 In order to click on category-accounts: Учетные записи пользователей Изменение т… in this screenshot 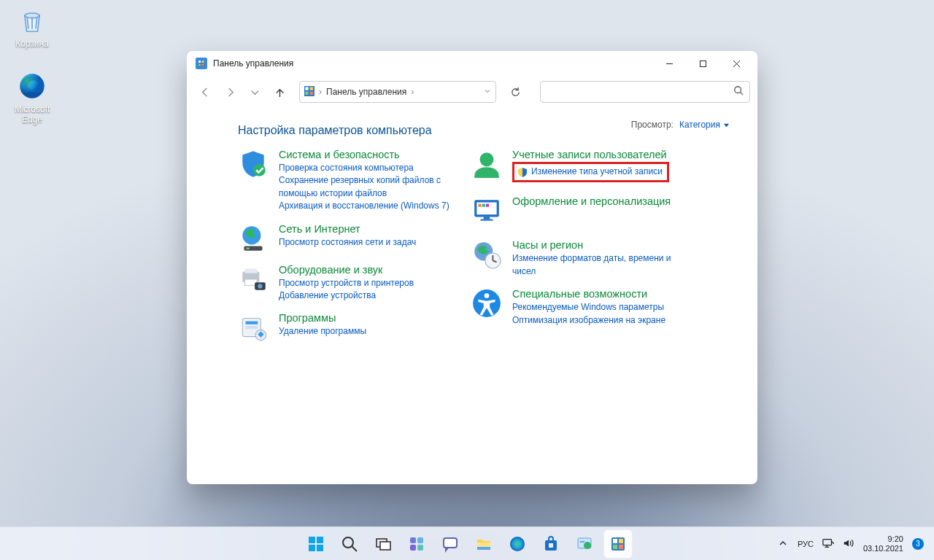, I will do `click(581, 166)`.